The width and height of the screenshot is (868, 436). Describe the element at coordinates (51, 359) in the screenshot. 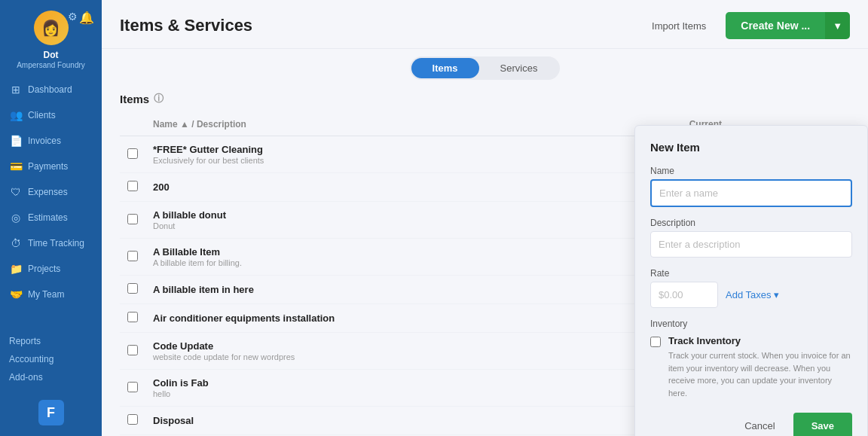

I see `sidebar-bottom-accounting: Accounting` at that location.